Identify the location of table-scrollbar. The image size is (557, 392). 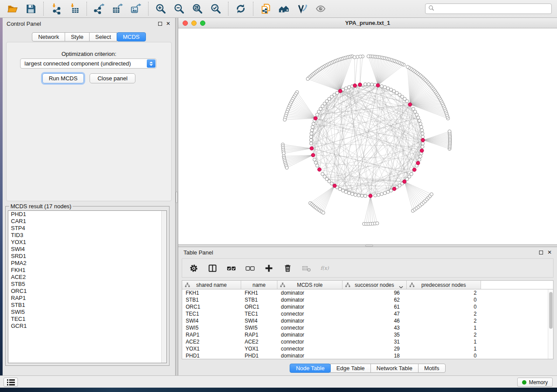
(550, 324).